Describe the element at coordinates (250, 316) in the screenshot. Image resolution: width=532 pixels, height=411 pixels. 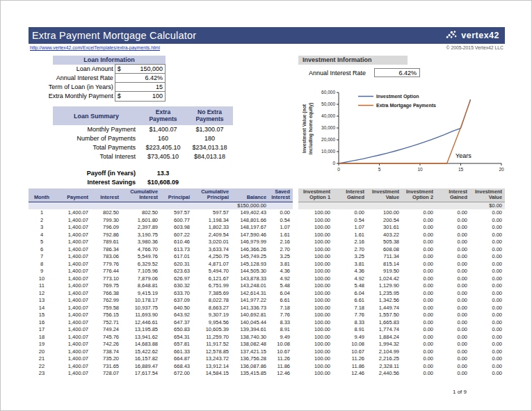
I see `table-cell: 140,692.81` at that location.